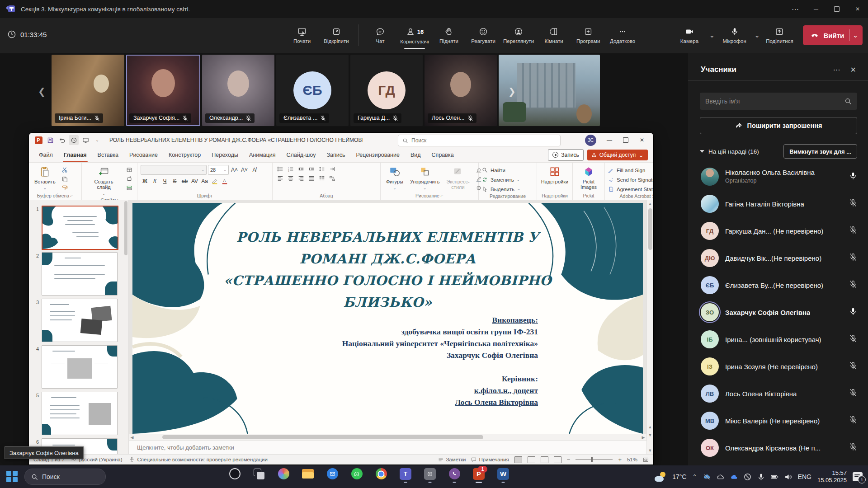 Image resolution: width=868 pixels, height=488 pixels. Describe the element at coordinates (512, 91) in the screenshot. I see `strip-next-icon: ❯` at that location.